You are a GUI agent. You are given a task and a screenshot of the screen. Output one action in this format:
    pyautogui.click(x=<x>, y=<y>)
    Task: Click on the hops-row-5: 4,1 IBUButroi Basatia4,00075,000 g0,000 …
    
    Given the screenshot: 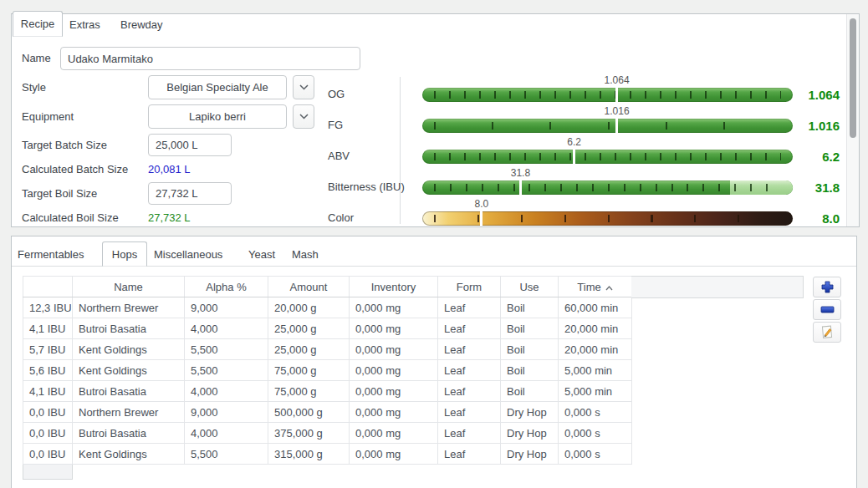 What is the action you would take?
    pyautogui.click(x=328, y=391)
    